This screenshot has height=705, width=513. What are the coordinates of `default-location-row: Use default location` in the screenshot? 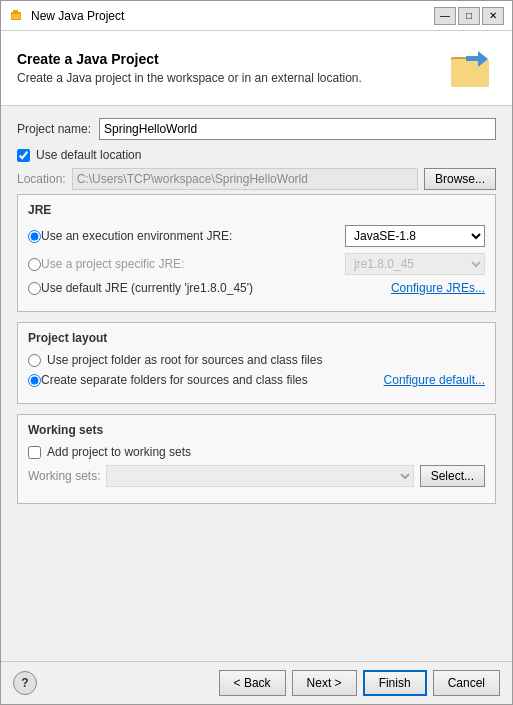 It's located at (256, 155).